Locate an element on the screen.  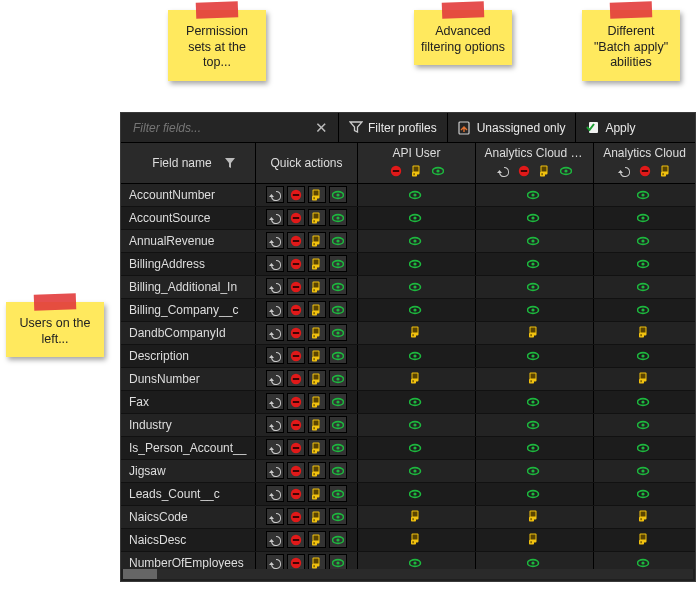
header-profile: Analytics Cloud Int... is located at coordinates (535, 163).